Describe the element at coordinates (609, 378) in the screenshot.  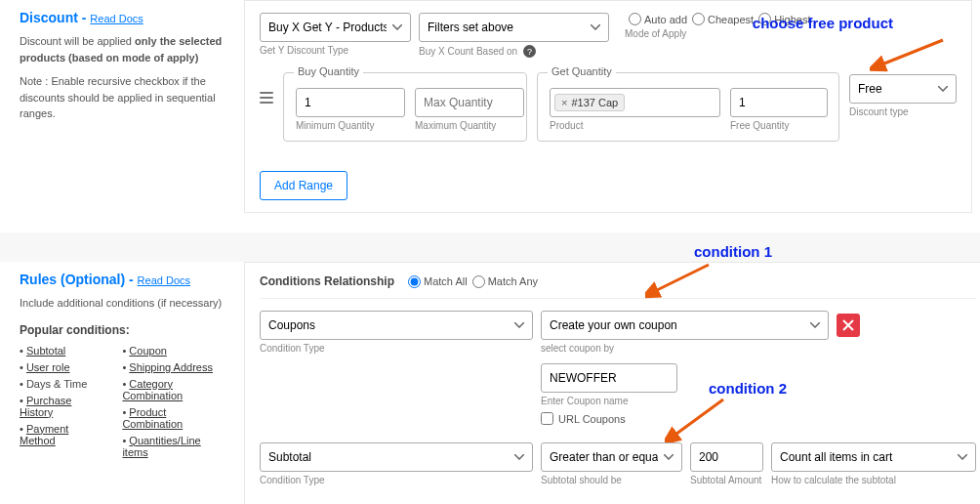
I see `coupon-input` at that location.